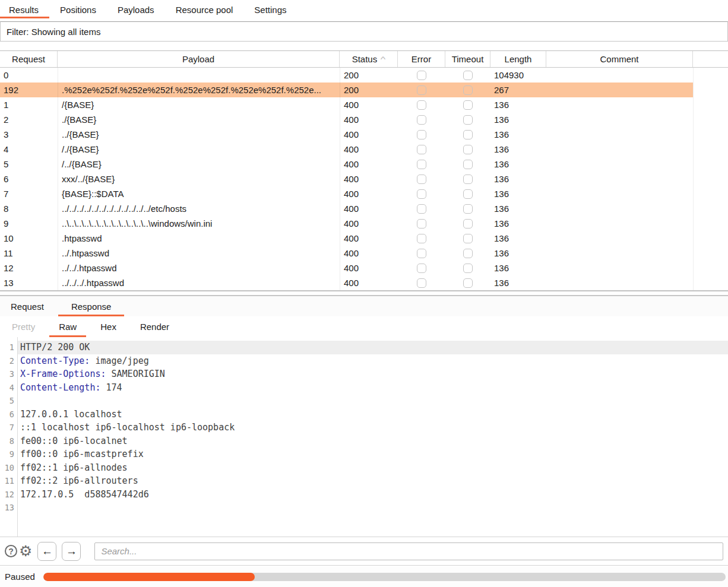  I want to click on response-line: 13, so click(364, 508).